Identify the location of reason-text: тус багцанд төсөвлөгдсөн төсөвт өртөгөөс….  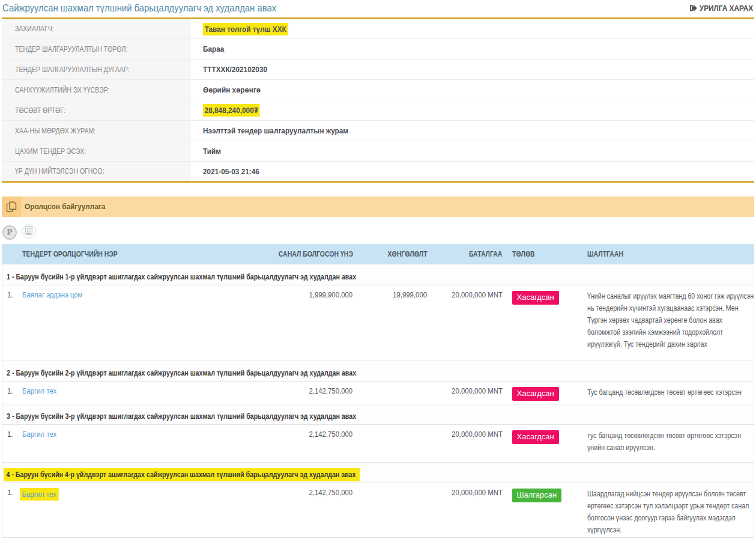
(671, 443).